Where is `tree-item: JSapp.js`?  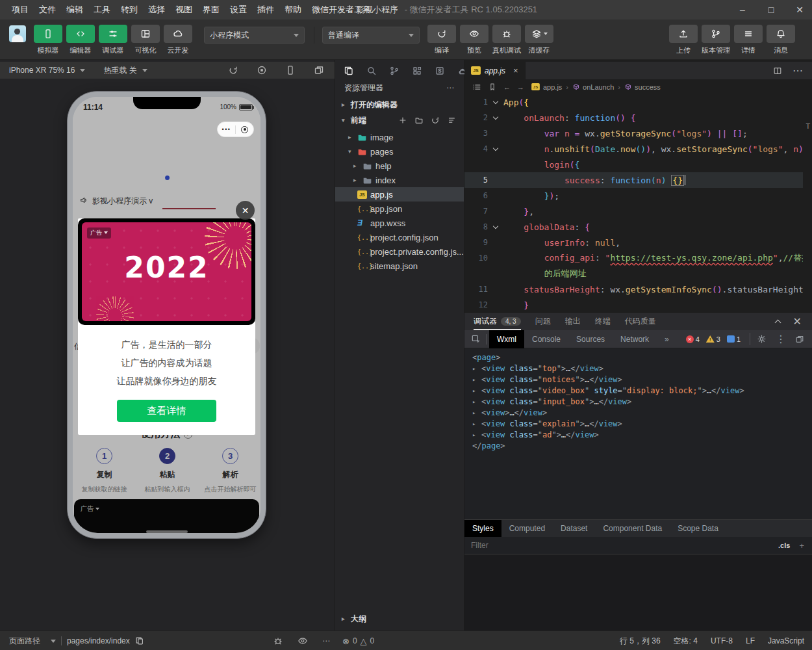 tree-item: JSapp.js is located at coordinates (400, 194).